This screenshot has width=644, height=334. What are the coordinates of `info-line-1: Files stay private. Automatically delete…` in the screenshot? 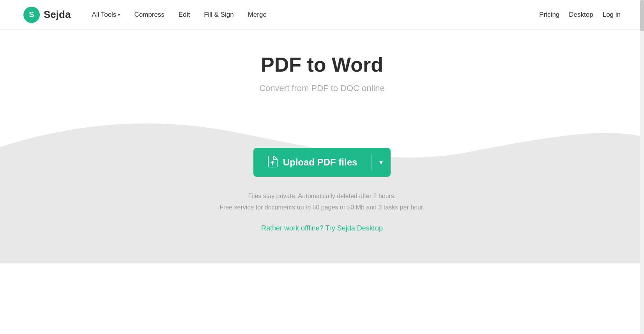 It's located at (322, 196).